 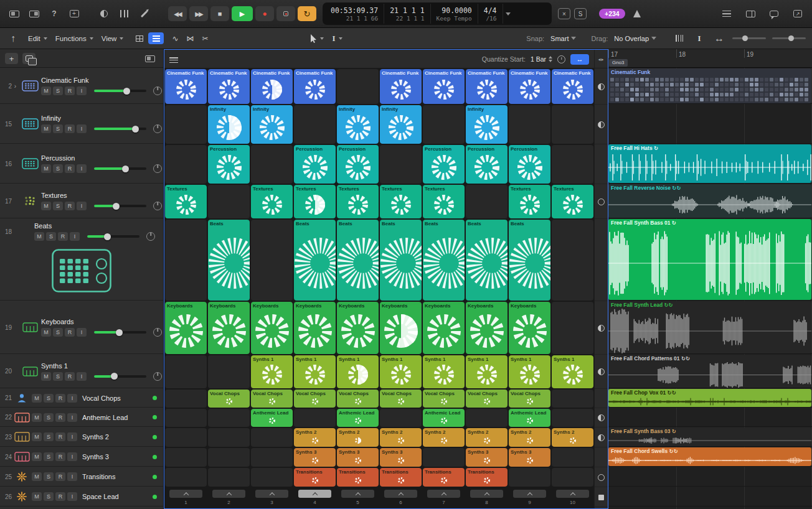 What do you see at coordinates (710, 86) in the screenshot?
I see `region-cinematic-funk: Cinematic Funk` at bounding box center [710, 86].